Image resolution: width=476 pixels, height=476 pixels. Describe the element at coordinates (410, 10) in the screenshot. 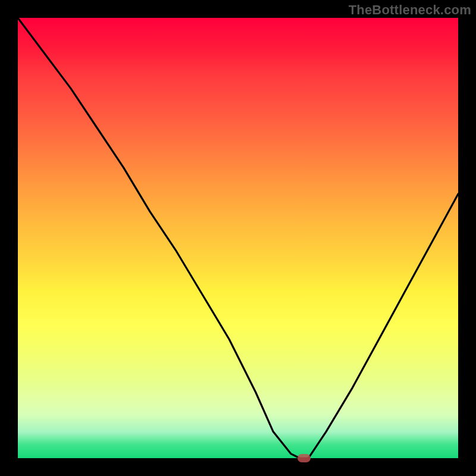

I see `watermark-text: TheBottleneck.com` at that location.